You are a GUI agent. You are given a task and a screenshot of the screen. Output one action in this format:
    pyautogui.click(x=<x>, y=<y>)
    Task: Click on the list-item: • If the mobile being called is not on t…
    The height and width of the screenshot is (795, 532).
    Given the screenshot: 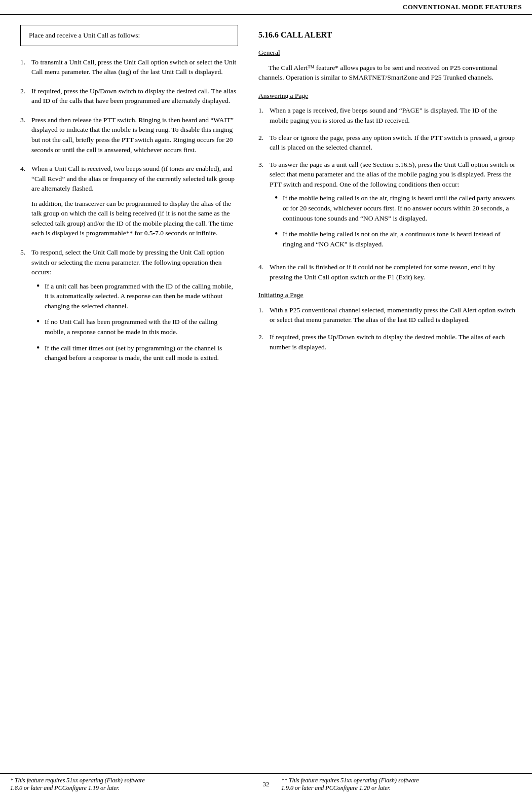 What is the action you would take?
    pyautogui.click(x=396, y=239)
    